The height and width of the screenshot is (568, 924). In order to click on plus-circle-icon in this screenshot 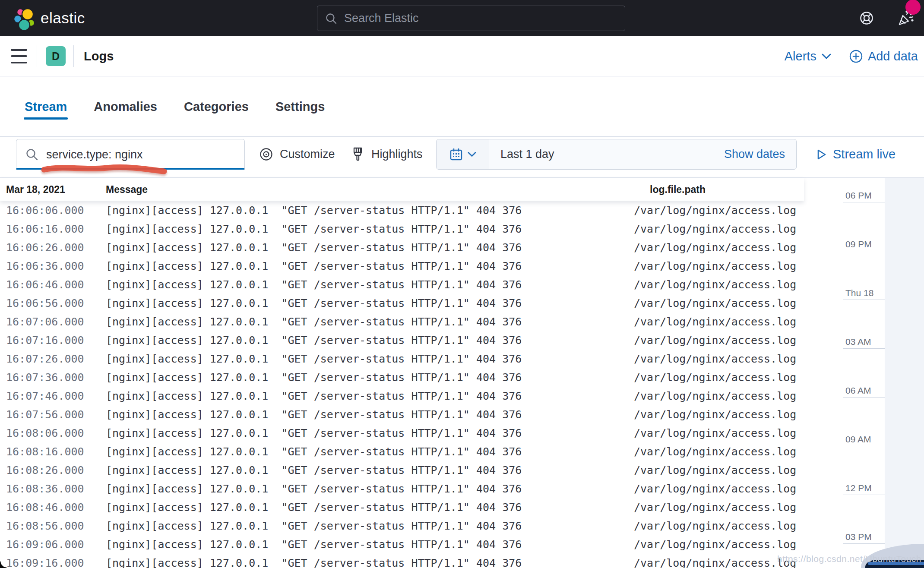, I will do `click(856, 56)`.